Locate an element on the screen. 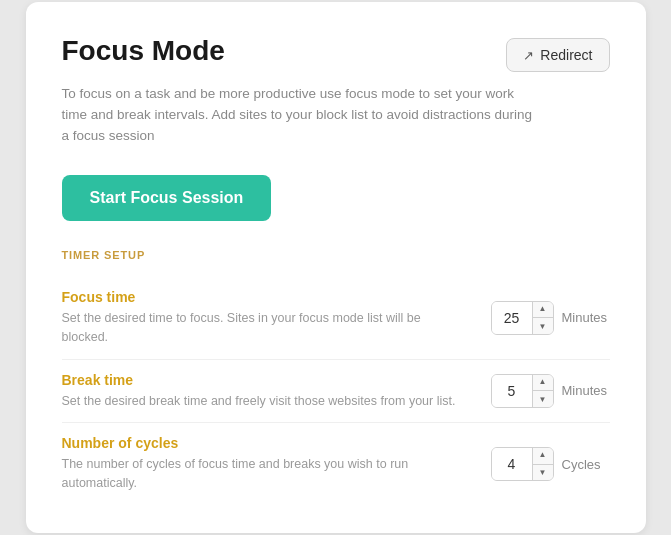 This screenshot has height=535, width=671. break-time-input-wrapper: 5 ▲ ▼ is located at coordinates (522, 391).